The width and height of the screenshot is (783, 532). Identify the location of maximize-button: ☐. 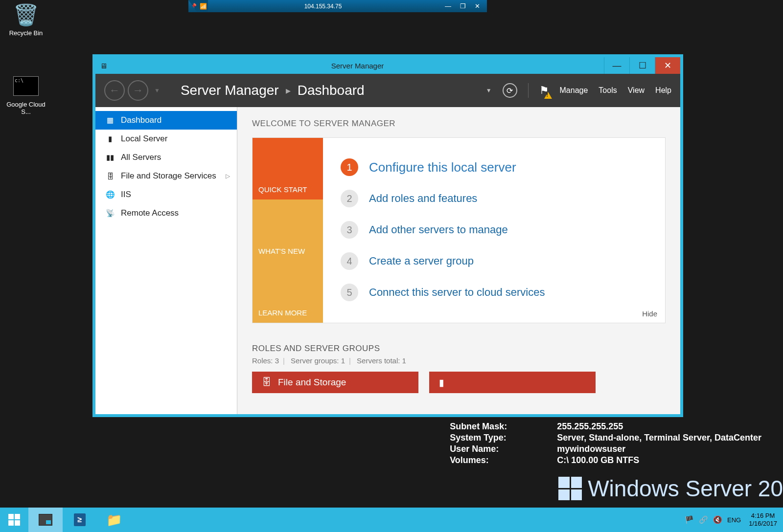
(642, 66).